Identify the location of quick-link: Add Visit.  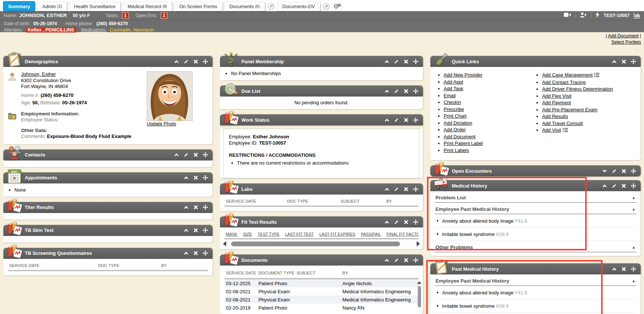
(552, 130).